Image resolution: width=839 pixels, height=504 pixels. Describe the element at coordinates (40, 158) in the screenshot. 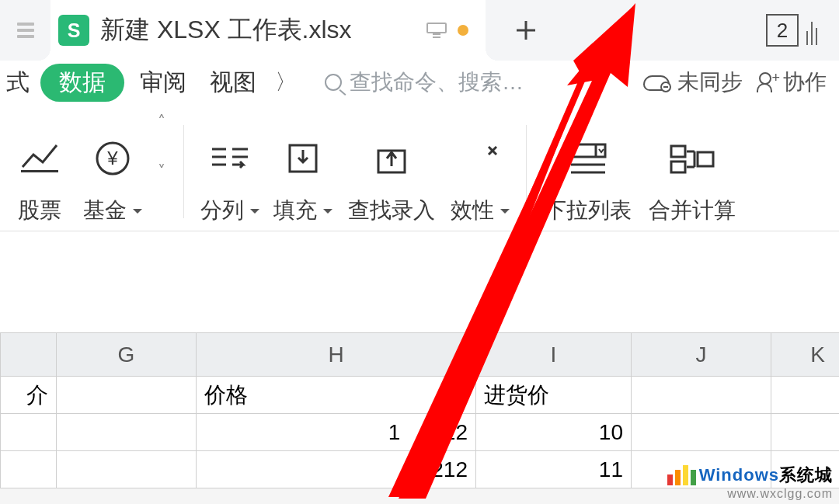

I see `stock-icon` at that location.